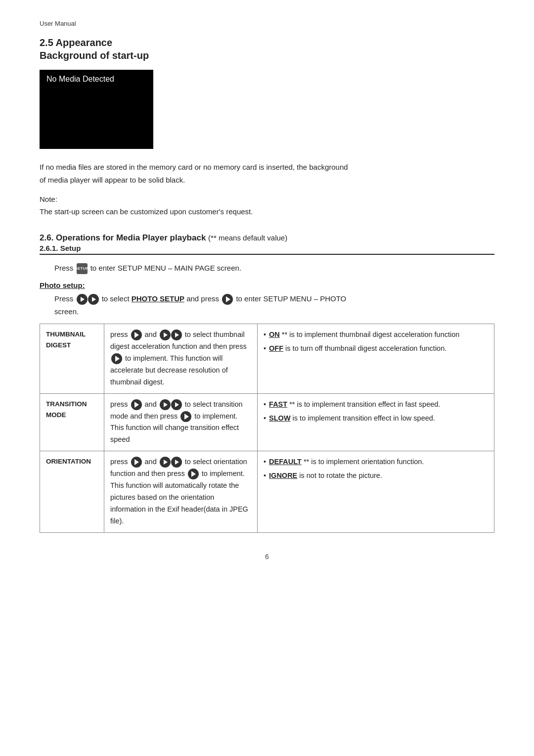 The image size is (534, 756). What do you see at coordinates (283, 475) in the screenshot?
I see `ignore-label: IGNORE` at bounding box center [283, 475].